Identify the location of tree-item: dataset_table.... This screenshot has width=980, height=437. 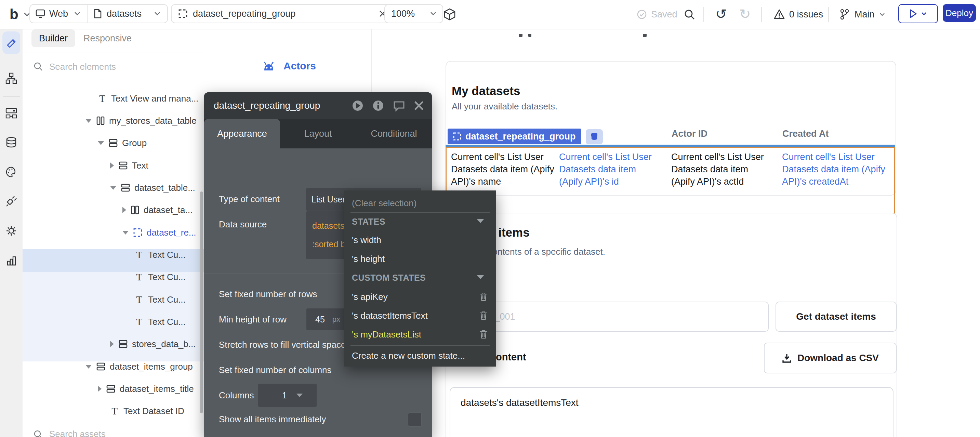
(113, 188).